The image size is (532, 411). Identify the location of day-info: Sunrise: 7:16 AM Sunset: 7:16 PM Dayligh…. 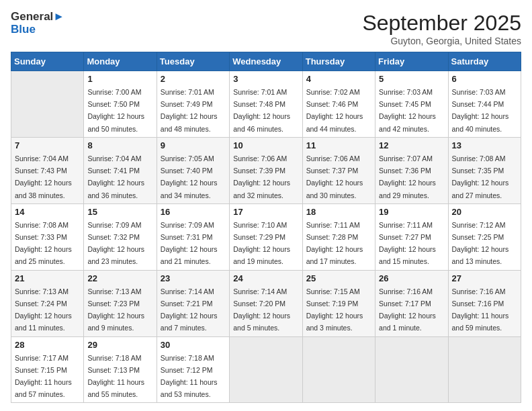
(481, 310).